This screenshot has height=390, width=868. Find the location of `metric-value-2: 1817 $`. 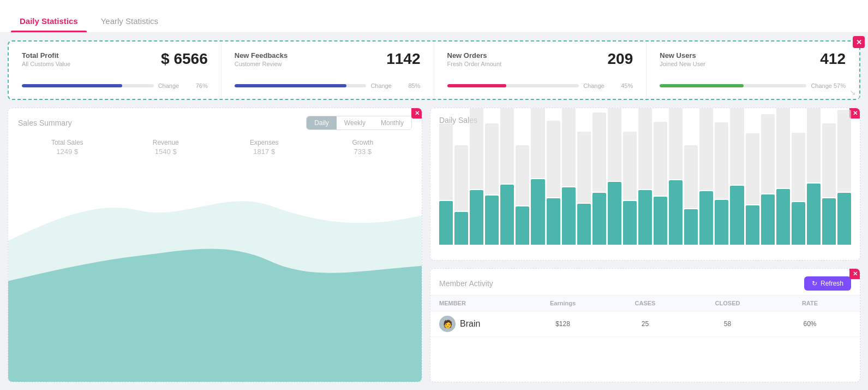

metric-value-2: 1817 $ is located at coordinates (264, 152).